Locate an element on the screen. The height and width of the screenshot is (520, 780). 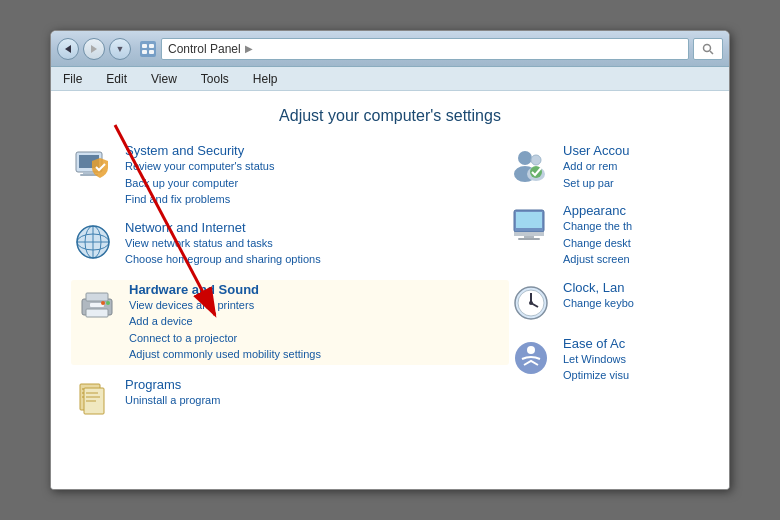
appearance-title: Appearanc is located at coordinates (598, 210).